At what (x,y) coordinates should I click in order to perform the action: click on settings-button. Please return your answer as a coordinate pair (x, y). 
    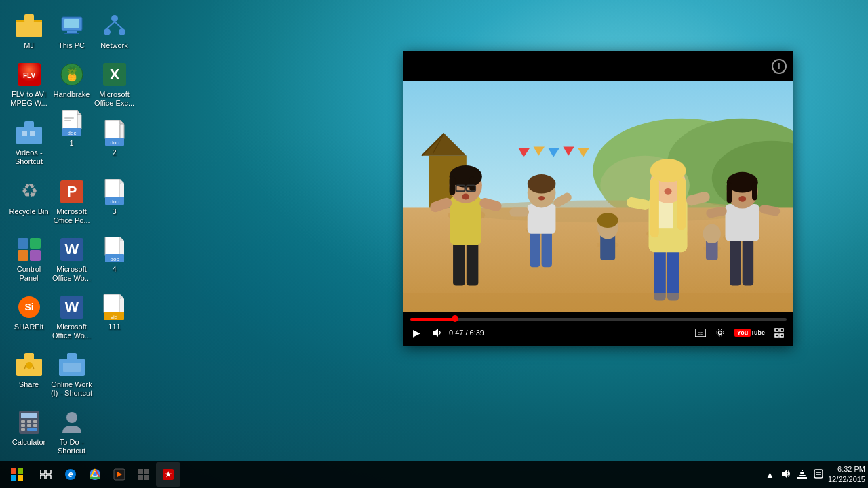
    Looking at the image, I should click on (720, 333).